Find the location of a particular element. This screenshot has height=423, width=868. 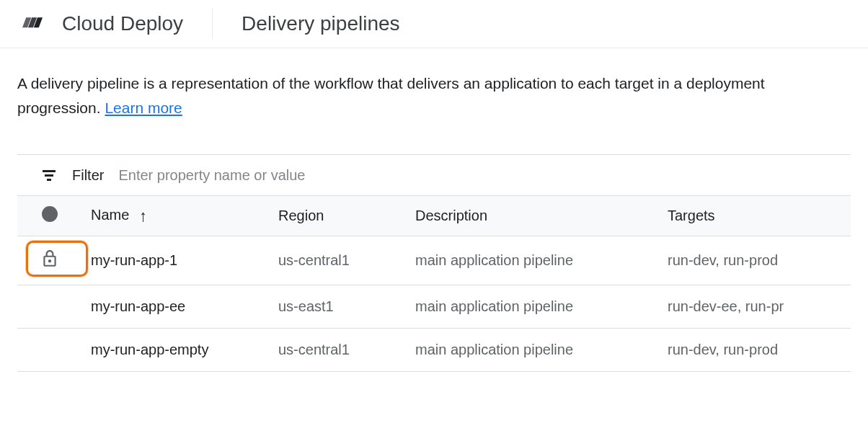

cloud-deploy-logo-icon is located at coordinates (32, 24).